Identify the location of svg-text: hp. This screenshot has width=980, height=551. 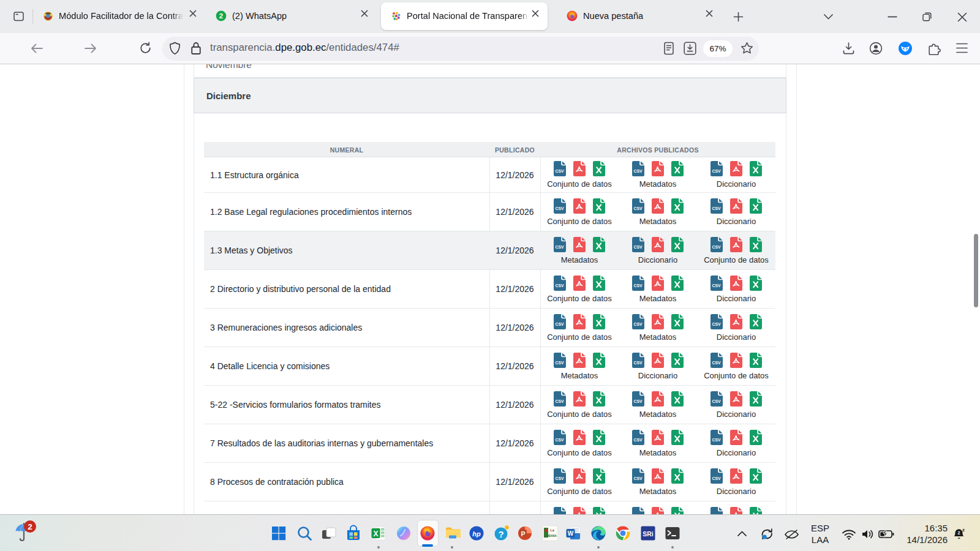
(477, 534).